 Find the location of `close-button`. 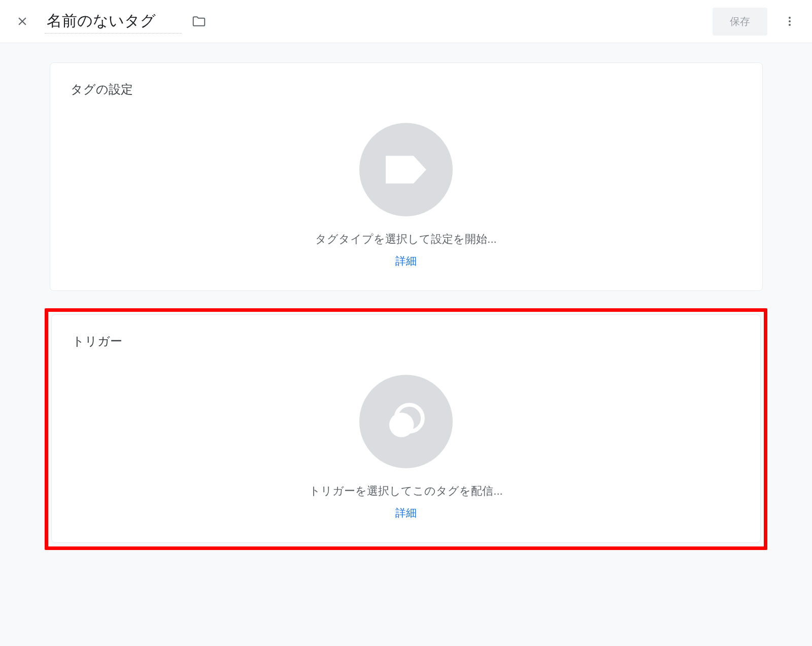

close-button is located at coordinates (22, 21).